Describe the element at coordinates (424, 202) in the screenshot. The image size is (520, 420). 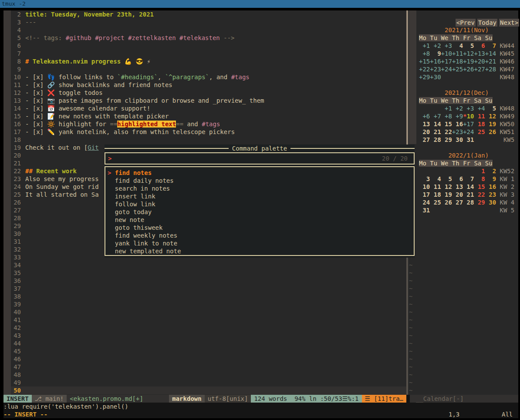
I see `calendar-day: 24` at that location.